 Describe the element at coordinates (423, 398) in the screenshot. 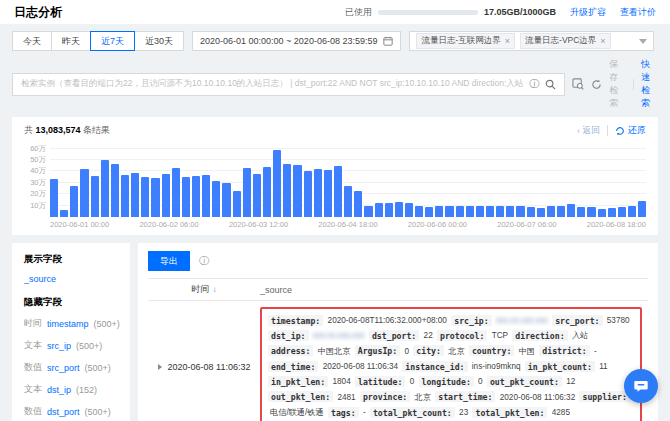

I see `log-field-value: 北京` at that location.